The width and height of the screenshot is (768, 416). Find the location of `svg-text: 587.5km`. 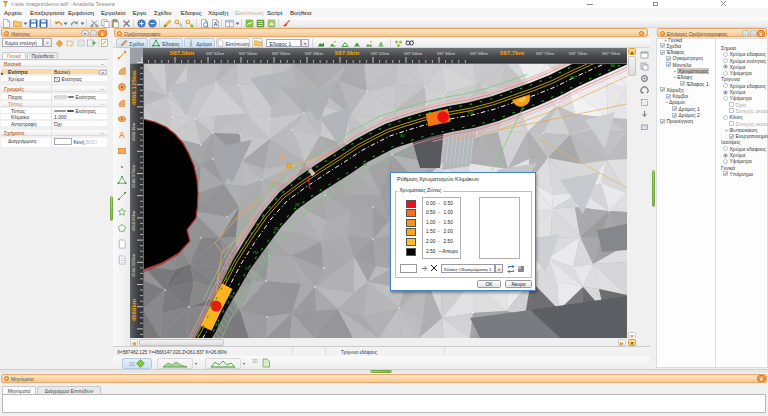

svg-text: 587.5km is located at coordinates (182, 52).